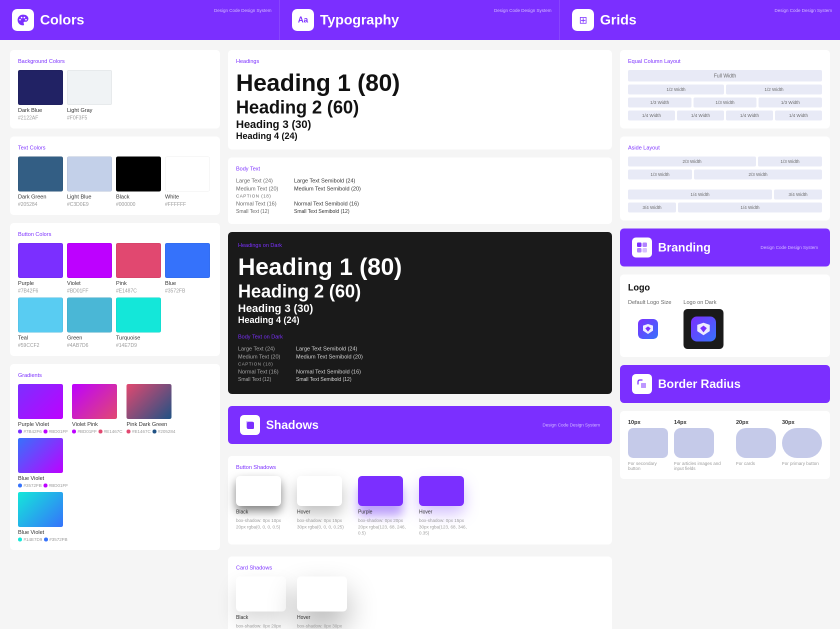 The width and height of the screenshot is (840, 629). I want to click on aside-layout-group: Aside Layout 2/3 Width 1/3 Width 1/3 Wid…, so click(725, 178).